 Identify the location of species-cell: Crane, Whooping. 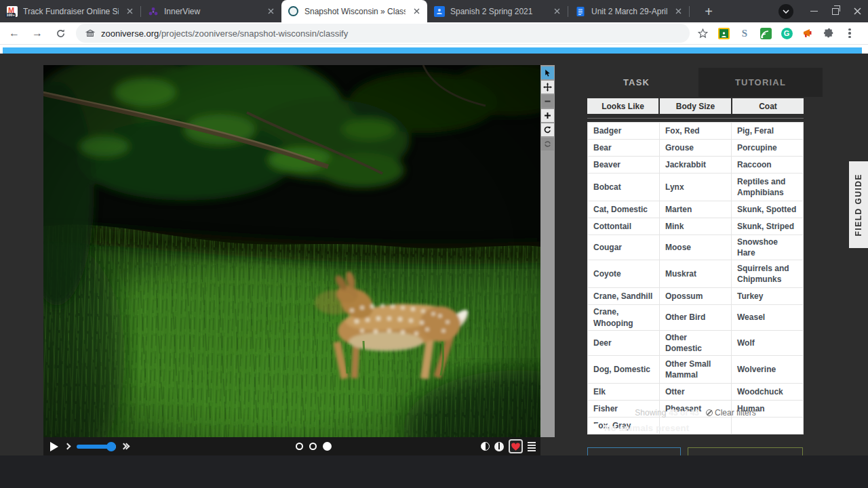
(624, 317).